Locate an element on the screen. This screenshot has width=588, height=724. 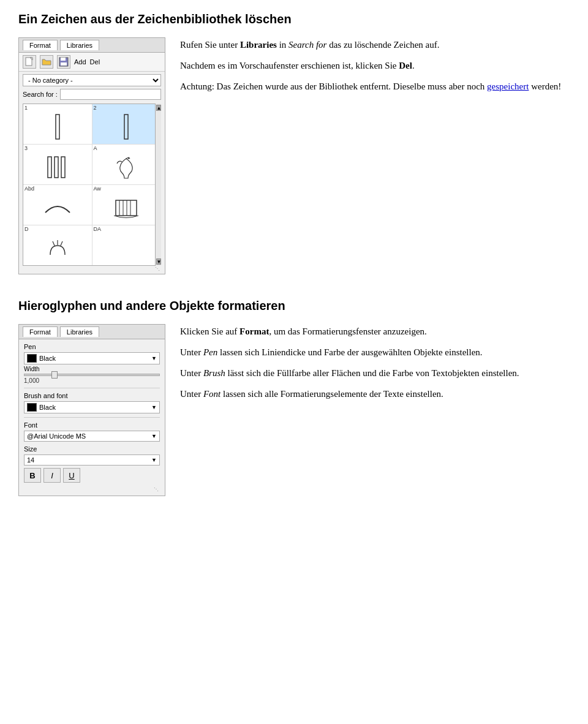
section1-title: Ein Zeichen aus der Zeichenbibliothek lö… is located at coordinates (294, 20).